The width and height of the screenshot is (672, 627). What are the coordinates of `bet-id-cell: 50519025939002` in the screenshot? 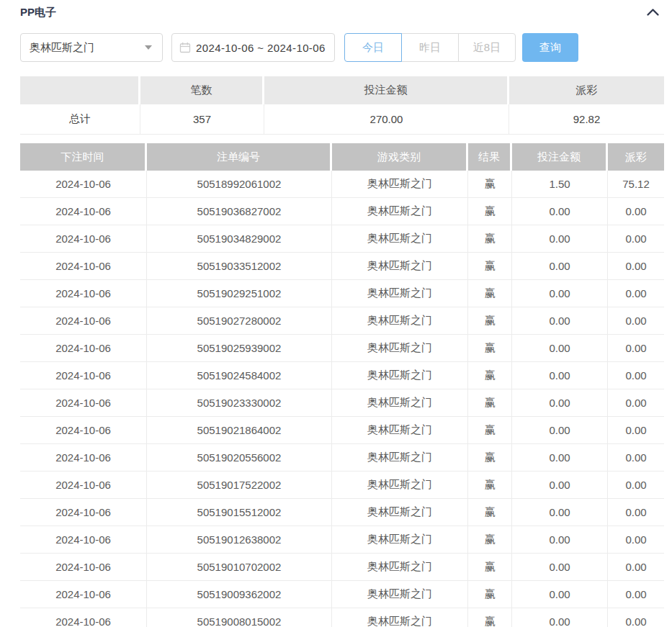 It's located at (239, 348).